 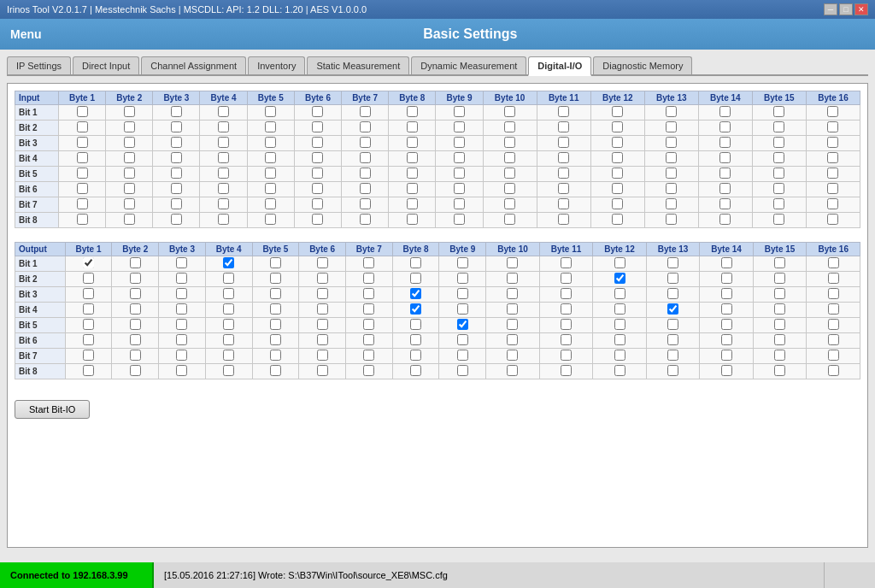 I want to click on cell-r2-c7, so click(x=366, y=144).